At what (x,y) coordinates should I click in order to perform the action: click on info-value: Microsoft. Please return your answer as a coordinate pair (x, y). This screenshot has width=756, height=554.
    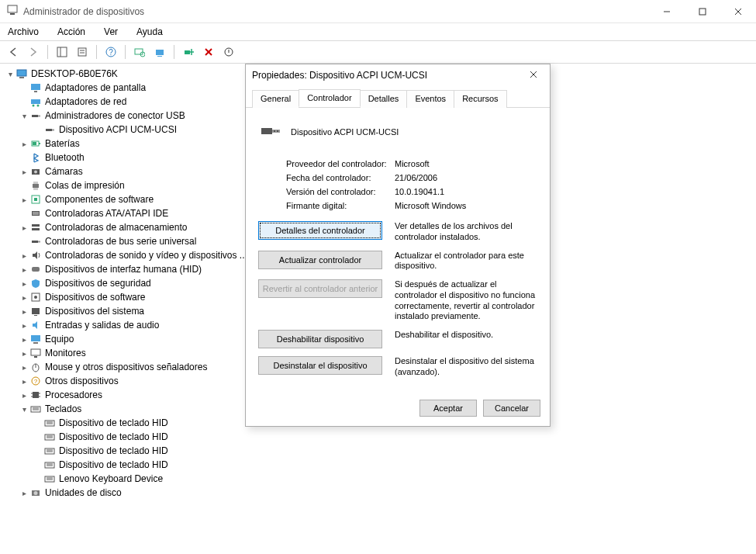
    Looking at the image, I should click on (413, 164).